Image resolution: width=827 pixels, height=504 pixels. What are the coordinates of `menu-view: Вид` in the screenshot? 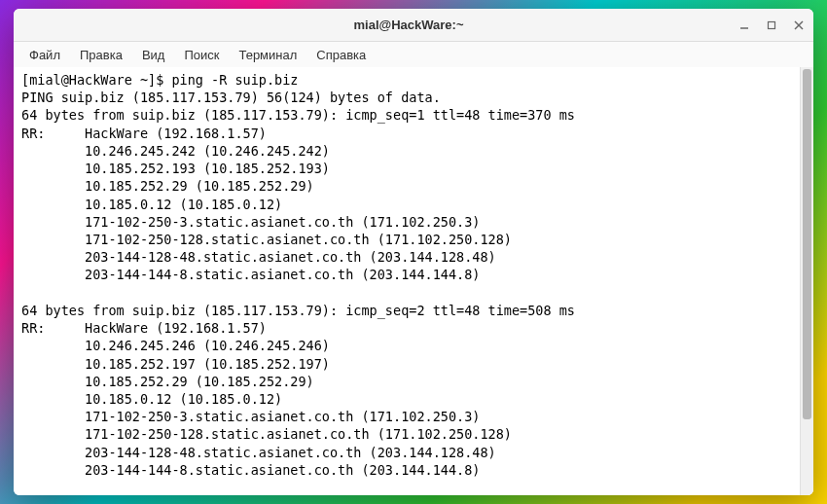 It's located at (154, 54).